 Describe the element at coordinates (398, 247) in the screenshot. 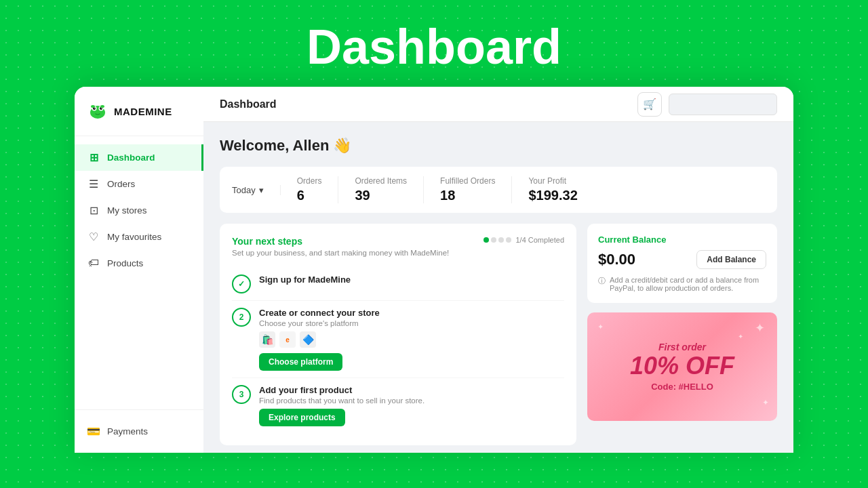

I see `steps-header: Your next steps Set up your business, an…` at that location.